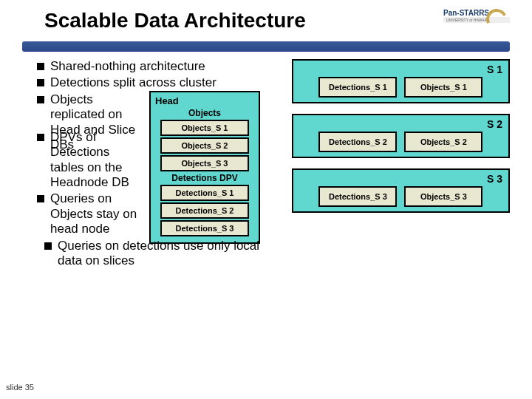  Describe the element at coordinates (128, 66) in the screenshot. I see `bullet-text: Shared-nothing architecture` at that location.